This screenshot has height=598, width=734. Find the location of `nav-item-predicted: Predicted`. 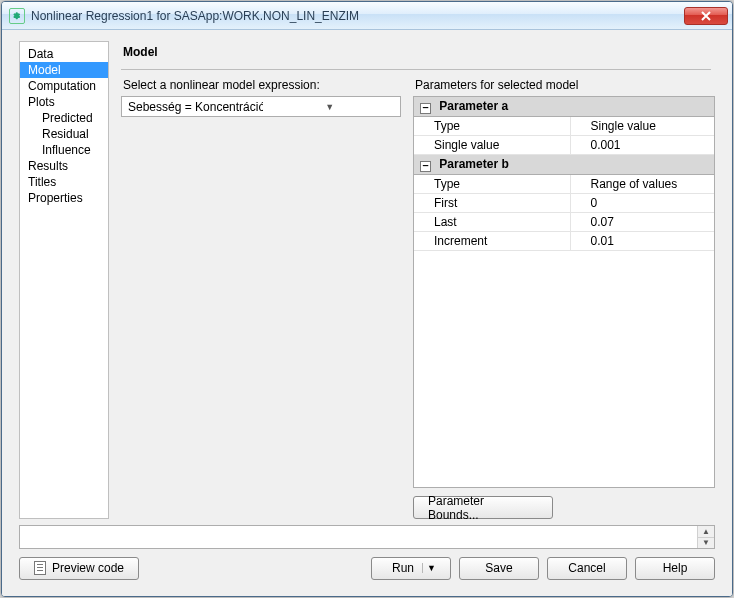

nav-item-predicted: Predicted is located at coordinates (64, 118).